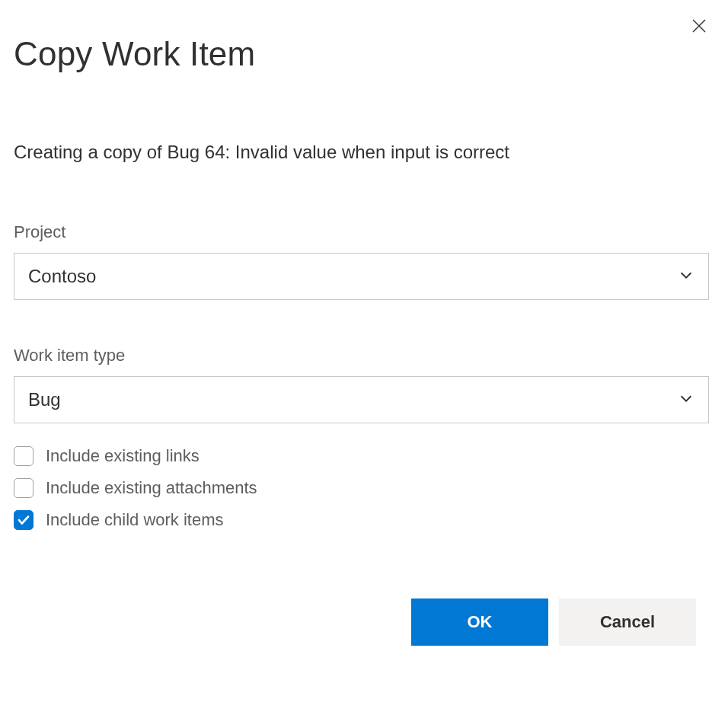 The height and width of the screenshot is (715, 728). What do you see at coordinates (152, 488) in the screenshot?
I see `include-attachments-label: Include existing attachments` at bounding box center [152, 488].